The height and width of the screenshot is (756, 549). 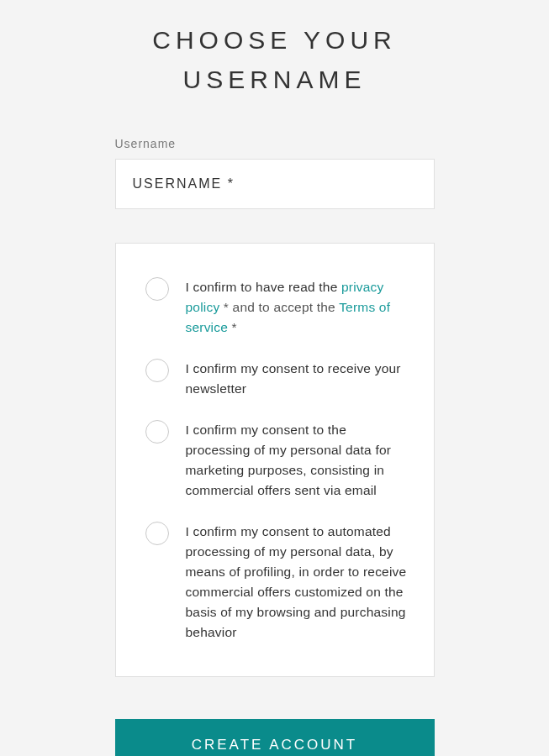 I want to click on privacy-suffix: *, so click(x=235, y=328).